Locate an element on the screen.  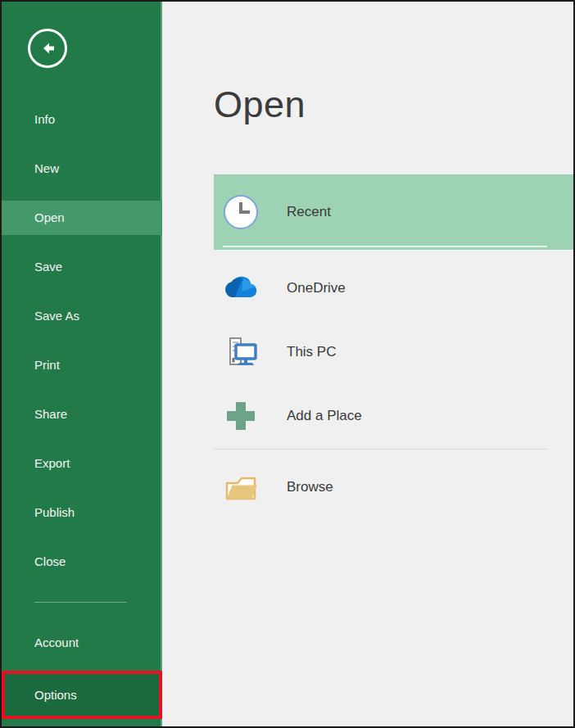
sidebar-item-new: New is located at coordinates (82, 169).